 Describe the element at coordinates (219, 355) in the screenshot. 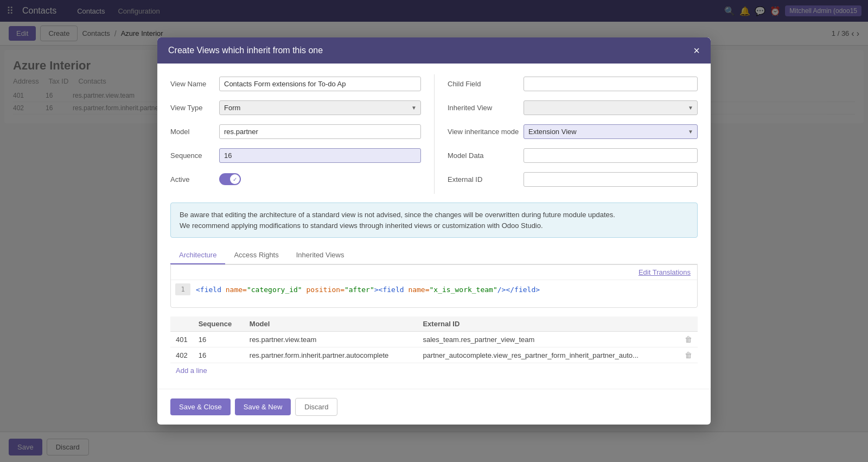

I see `row-seq-2: 16` at that location.